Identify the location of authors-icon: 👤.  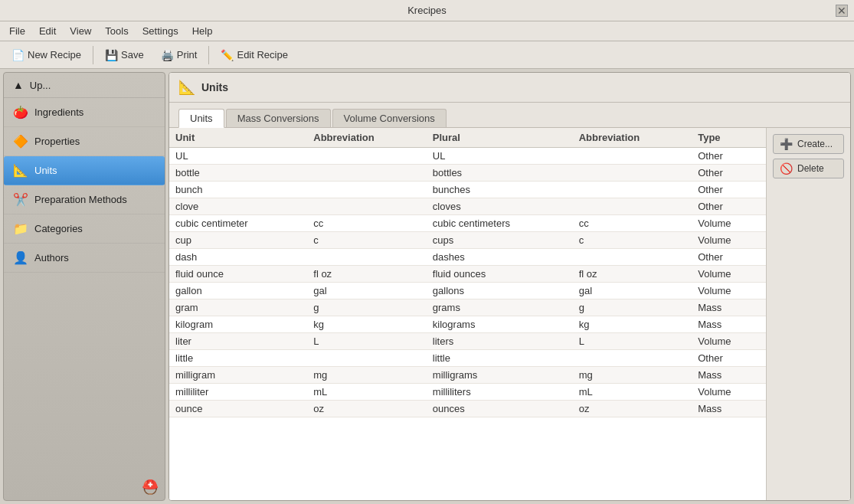
(21, 258).